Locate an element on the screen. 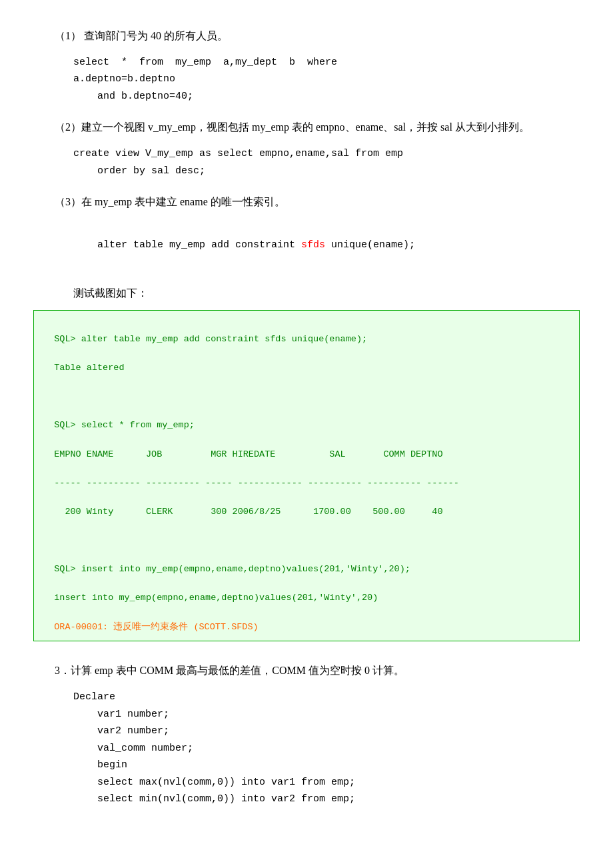 The height and width of the screenshot is (868, 613). section-2-code: create view V_my_emp as select empno,ena… is located at coordinates (326, 163).